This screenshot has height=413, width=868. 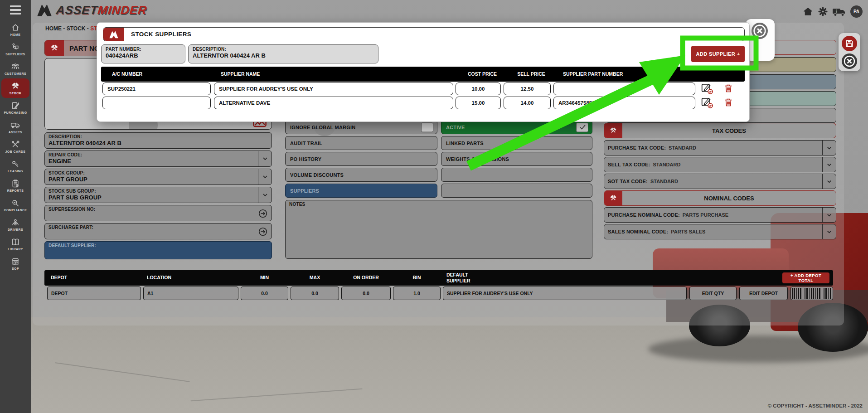 I want to click on sidebar-item-drivers: DRIVERS, so click(x=15, y=225).